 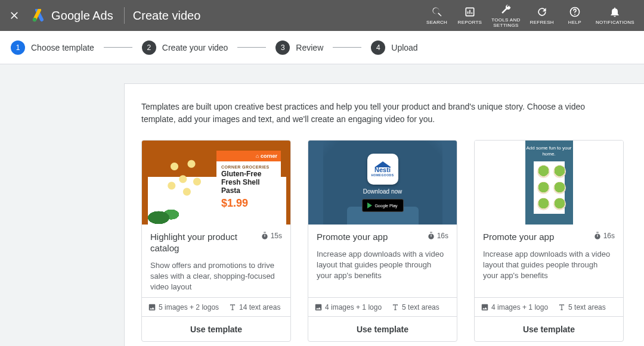 What do you see at coordinates (542, 15) in the screenshot?
I see `tool-refresh: REFRESH` at bounding box center [542, 15].